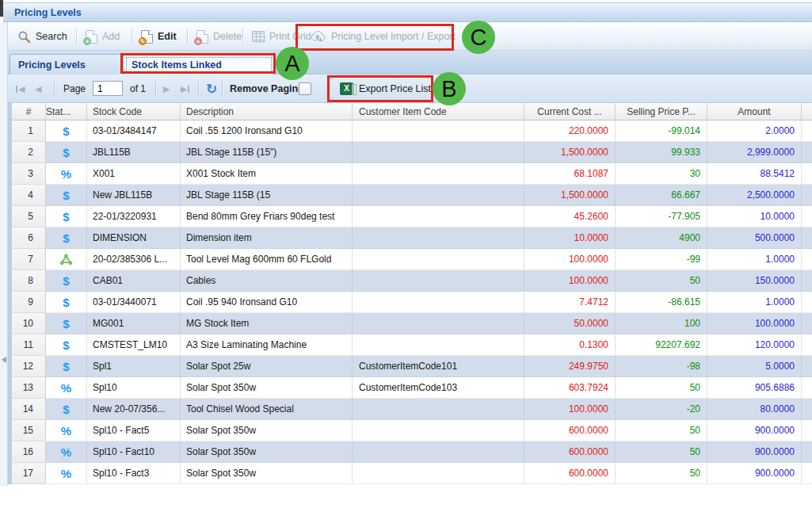  What do you see at coordinates (4, 254) in the screenshot?
I see `collapsed-side-splitter` at bounding box center [4, 254].